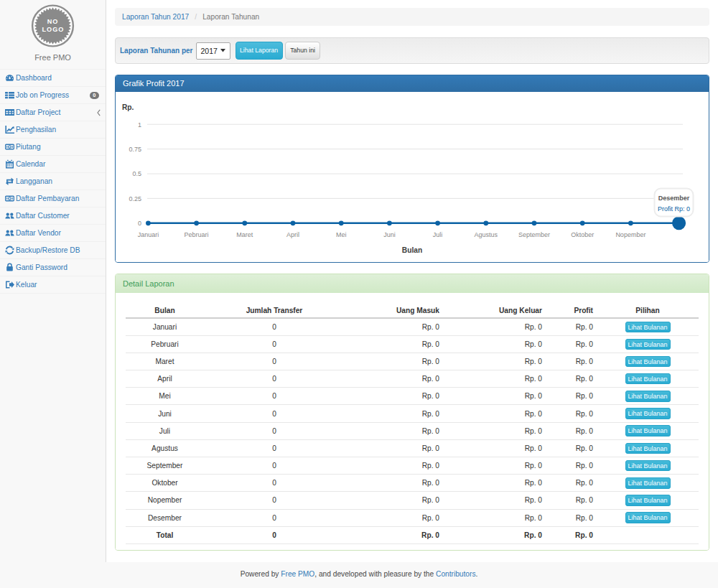 This screenshot has height=588, width=718. What do you see at coordinates (197, 235) in the screenshot?
I see `svg-text: Pebruari` at bounding box center [197, 235].